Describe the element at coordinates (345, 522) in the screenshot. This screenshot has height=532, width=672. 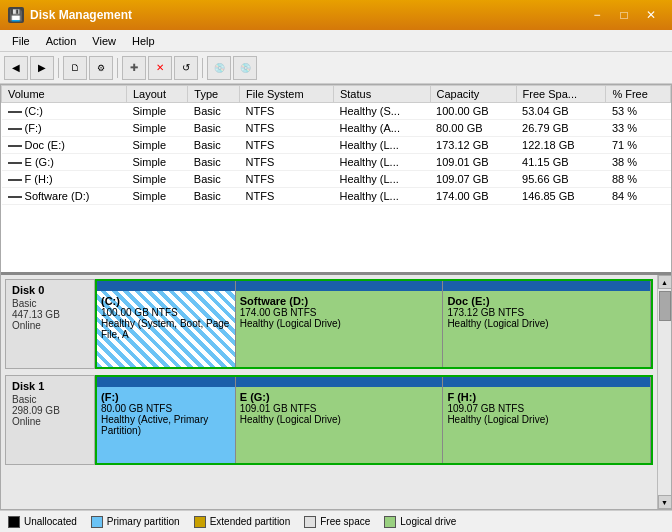
I see `legend-label-free: Free space` at that location.